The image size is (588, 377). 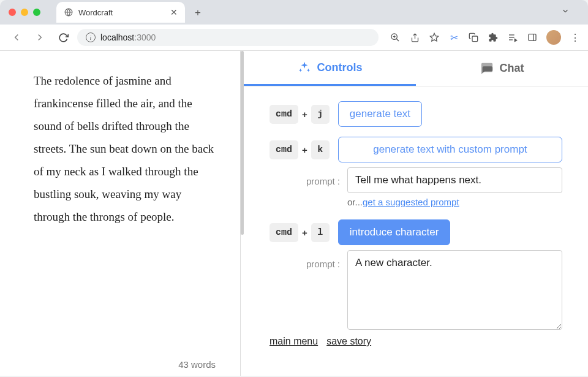 What do you see at coordinates (320, 233) in the screenshot?
I see `key-l: l` at bounding box center [320, 233].